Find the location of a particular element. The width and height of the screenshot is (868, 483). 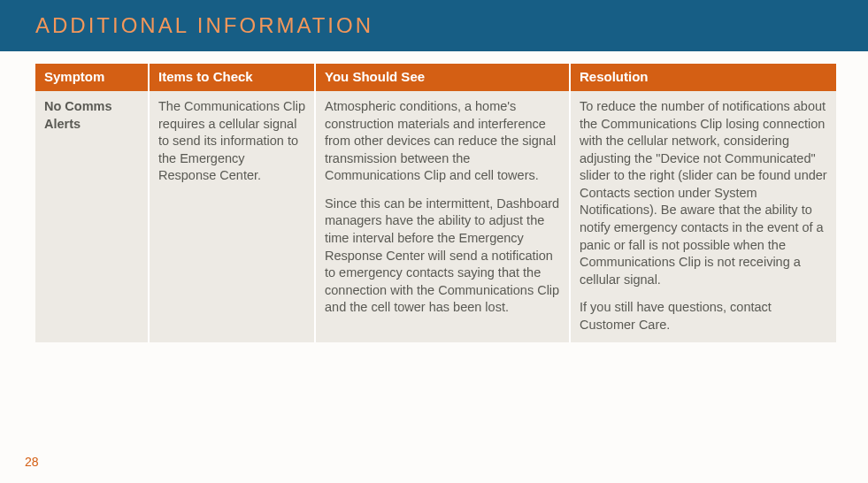

th-symptom: Symptom is located at coordinates (92, 78).